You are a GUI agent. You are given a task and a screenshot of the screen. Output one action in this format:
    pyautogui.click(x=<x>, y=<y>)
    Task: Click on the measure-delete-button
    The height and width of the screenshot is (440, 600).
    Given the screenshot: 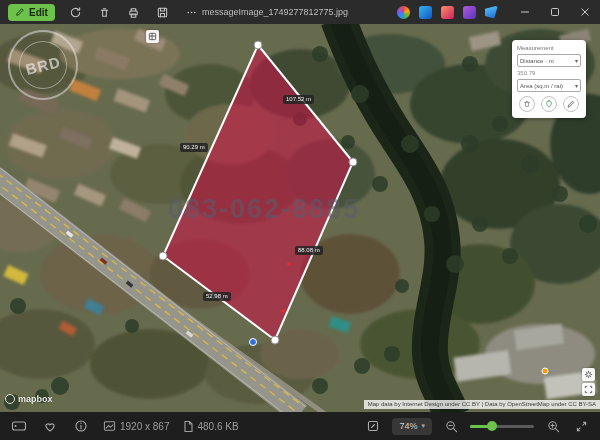 What is the action you would take?
    pyautogui.click(x=527, y=104)
    